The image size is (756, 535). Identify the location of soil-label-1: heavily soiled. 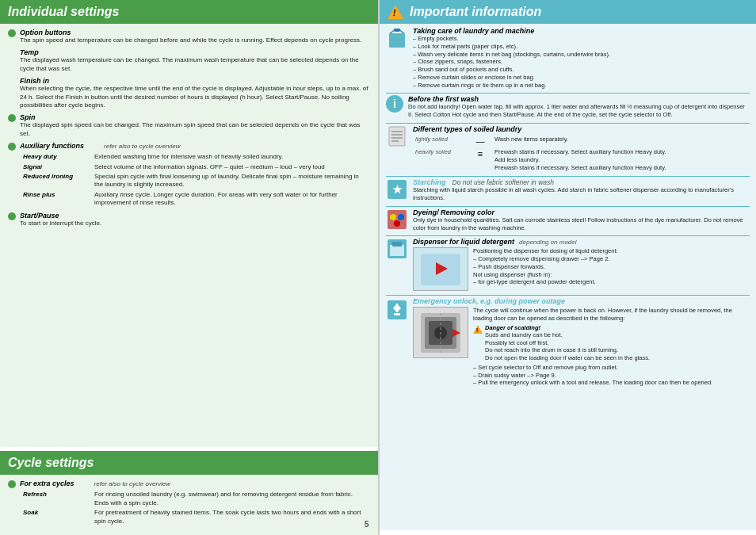
(441, 160).